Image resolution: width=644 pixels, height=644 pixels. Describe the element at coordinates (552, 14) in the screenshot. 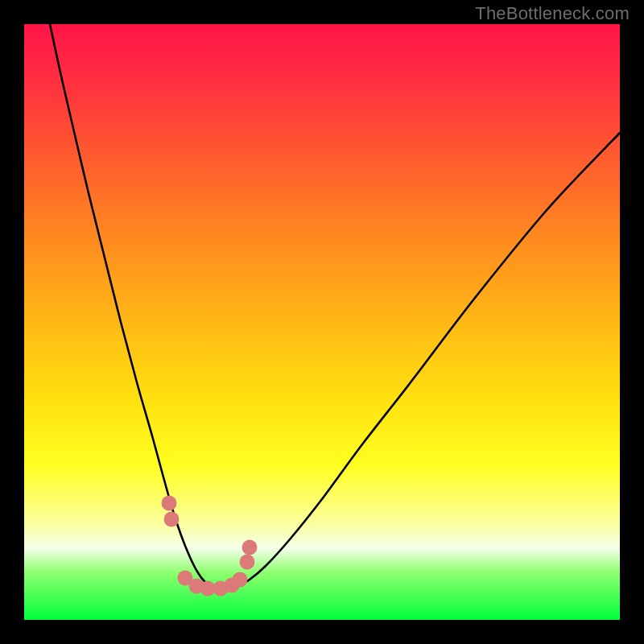

I see `watermark-text: TheBottleneck.com` at that location.